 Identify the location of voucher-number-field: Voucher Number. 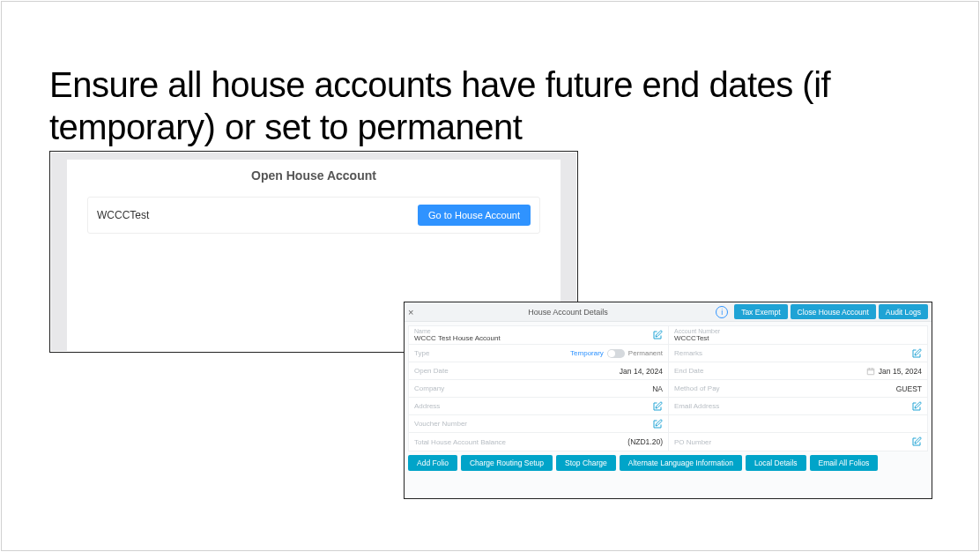
(538, 423).